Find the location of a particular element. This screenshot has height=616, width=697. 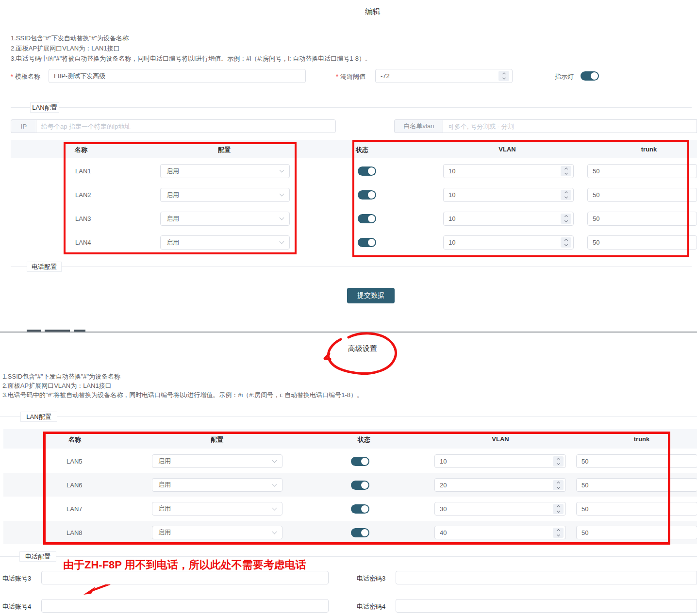

template-name-label: 模板名称 is located at coordinates (28, 77).